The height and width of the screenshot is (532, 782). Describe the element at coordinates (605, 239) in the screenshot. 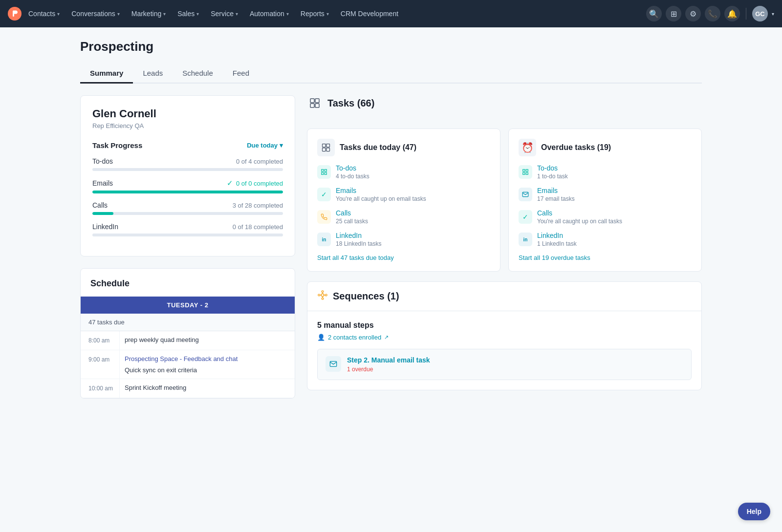

I see `task-item-linkedin-overdue: in LinkedIn 1 LinkedIn task` at that location.